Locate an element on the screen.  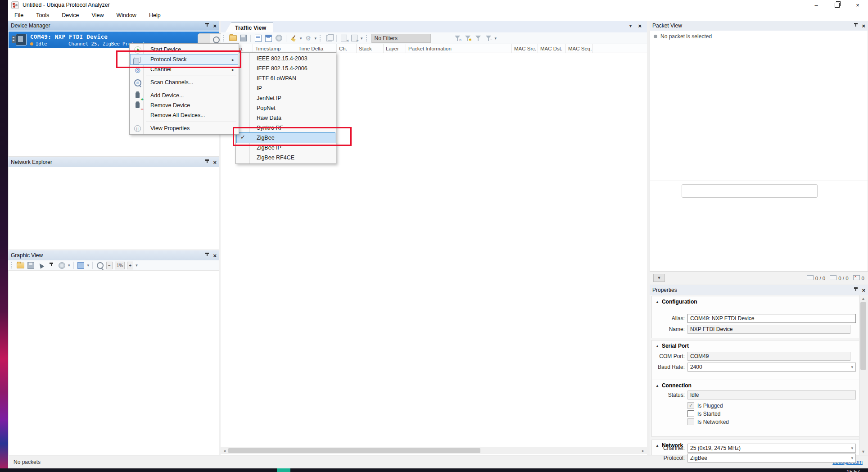
submenu-item-zigbee-ip: ZigBee IP is located at coordinates (286, 148).